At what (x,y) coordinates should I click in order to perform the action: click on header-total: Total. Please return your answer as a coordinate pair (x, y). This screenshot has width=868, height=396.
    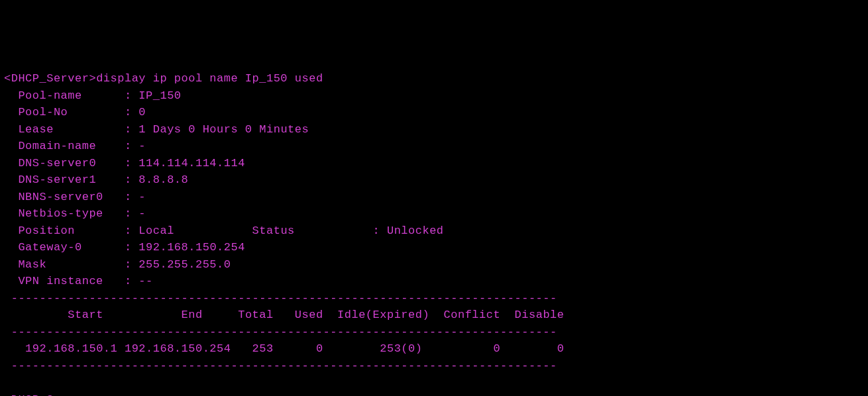
    Looking at the image, I should click on (256, 315).